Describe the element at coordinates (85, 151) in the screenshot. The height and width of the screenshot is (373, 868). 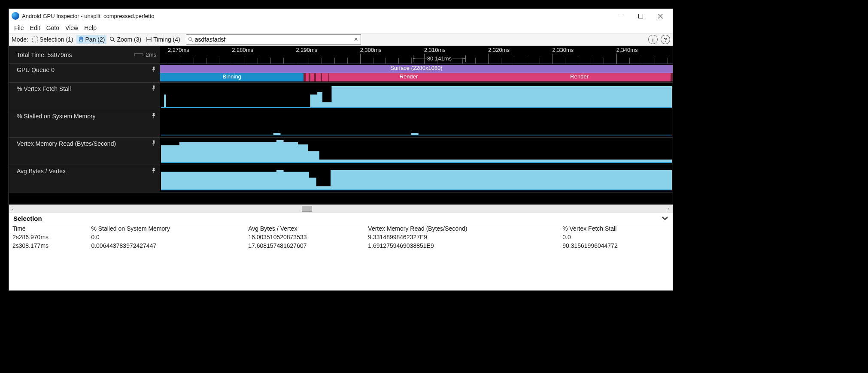
I see `track-label-vmem-read: Vertex Memory Read (Bytes/Second)` at that location.